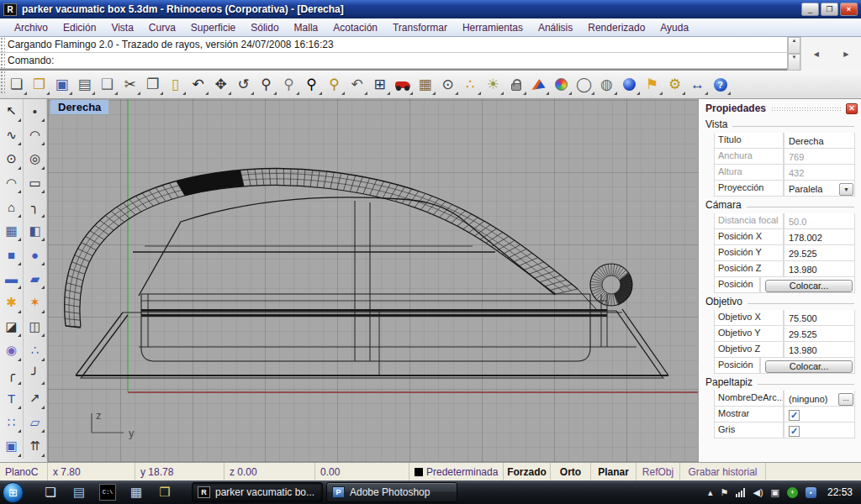 The image size is (861, 504). Describe the element at coordinates (12, 447) in the screenshot. I see `box-edit-icon: ▣` at that location.